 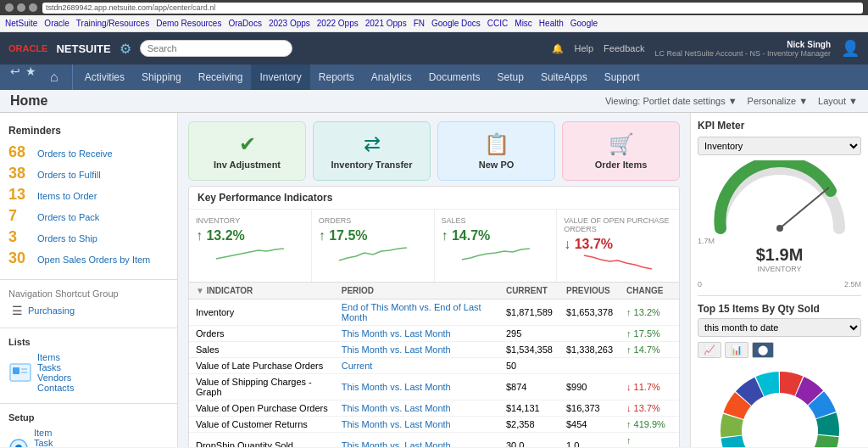 I want to click on bookmark-ccic: CCIC, so click(x=498, y=24).